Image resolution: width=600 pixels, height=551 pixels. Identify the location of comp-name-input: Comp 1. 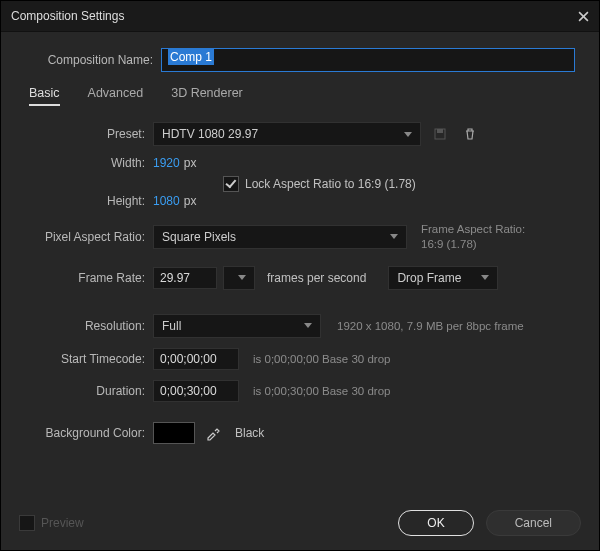
(368, 60).